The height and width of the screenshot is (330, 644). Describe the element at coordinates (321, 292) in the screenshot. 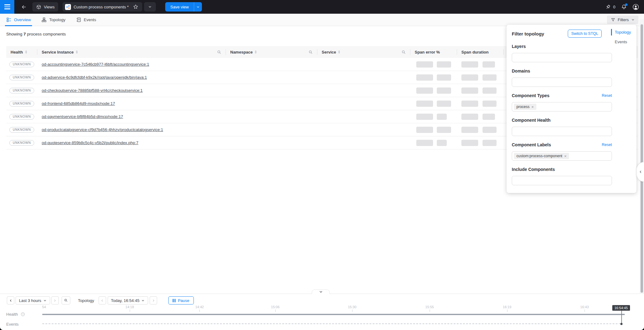

I see `chevron-down-icon` at that location.